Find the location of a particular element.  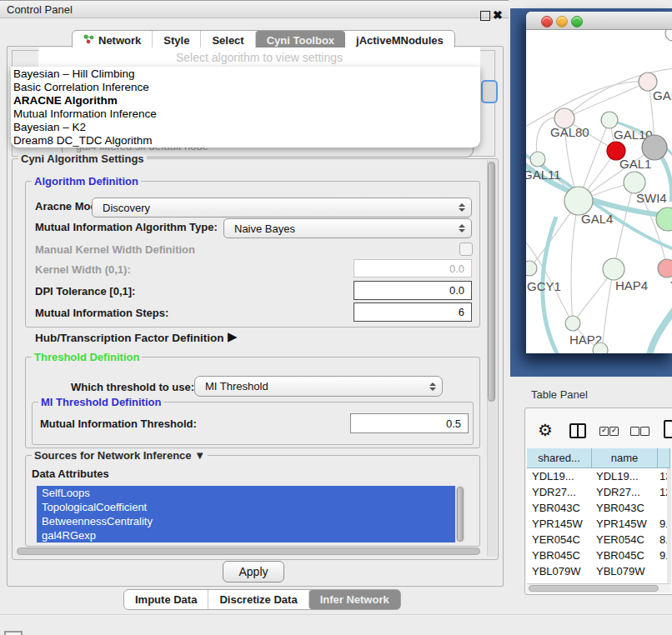

manual-kernel-checkbox is located at coordinates (466, 249).